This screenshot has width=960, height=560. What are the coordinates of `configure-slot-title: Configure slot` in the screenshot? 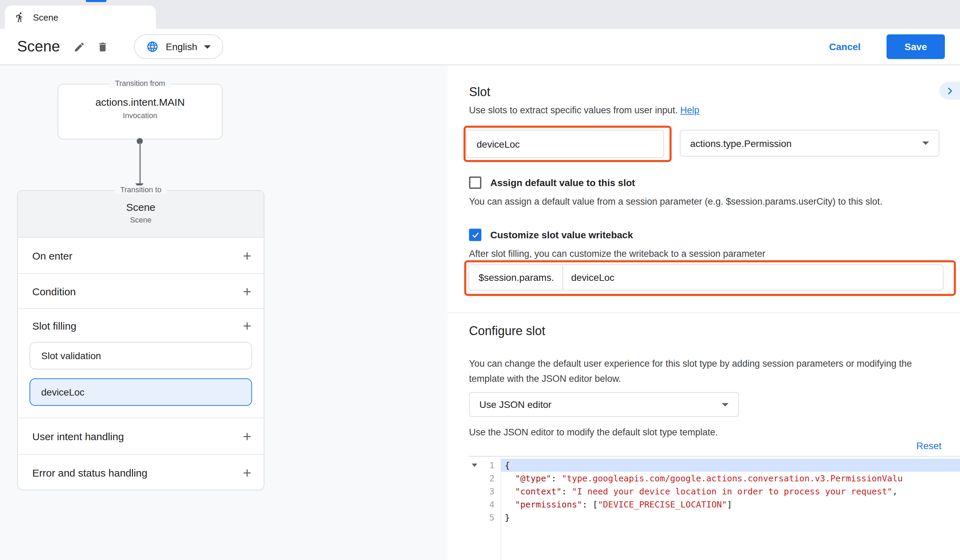 It's located at (507, 331).